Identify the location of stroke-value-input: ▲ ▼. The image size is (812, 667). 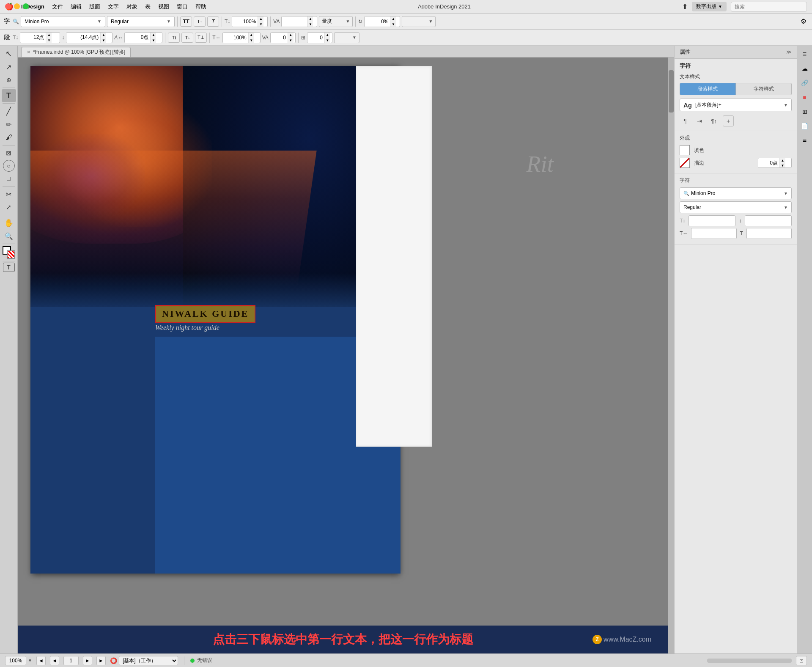
(775, 163).